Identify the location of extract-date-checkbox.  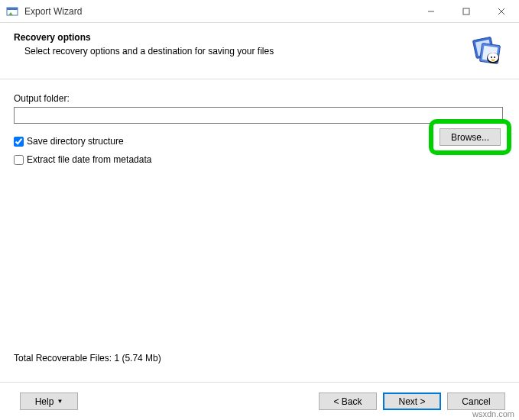
(18, 160).